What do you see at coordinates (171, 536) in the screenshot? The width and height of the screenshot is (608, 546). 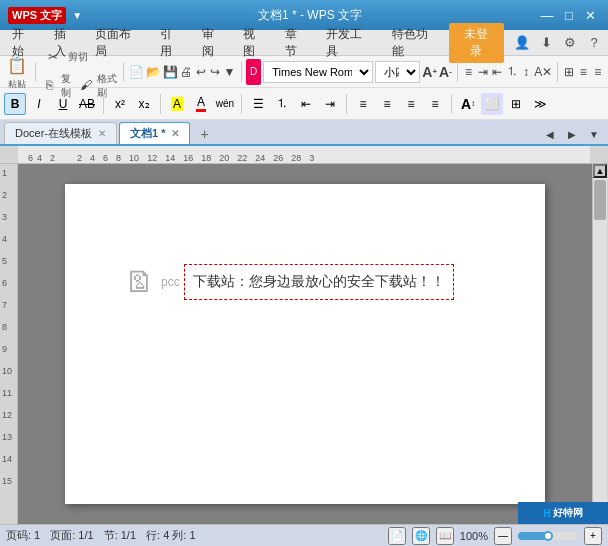 I see `position-status: 行: 4 列: 1` at bounding box center [171, 536].